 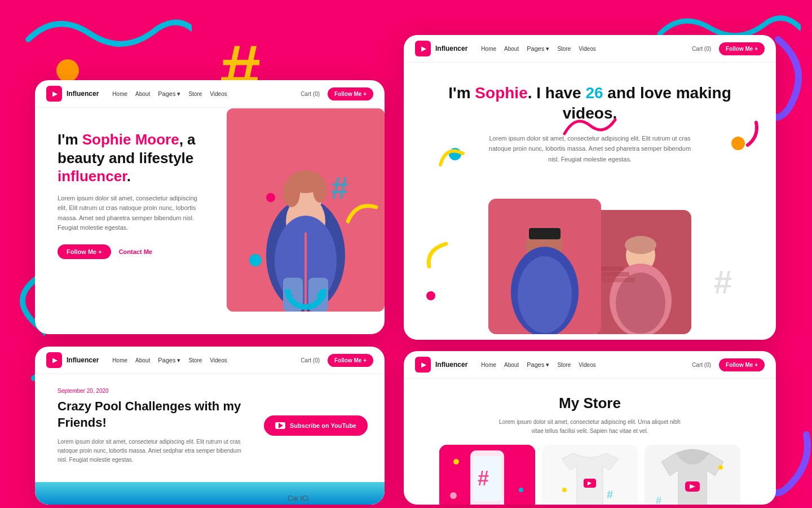 What do you see at coordinates (440, 255) in the screenshot?
I see `yellow-arc-card2` at bounding box center [440, 255].